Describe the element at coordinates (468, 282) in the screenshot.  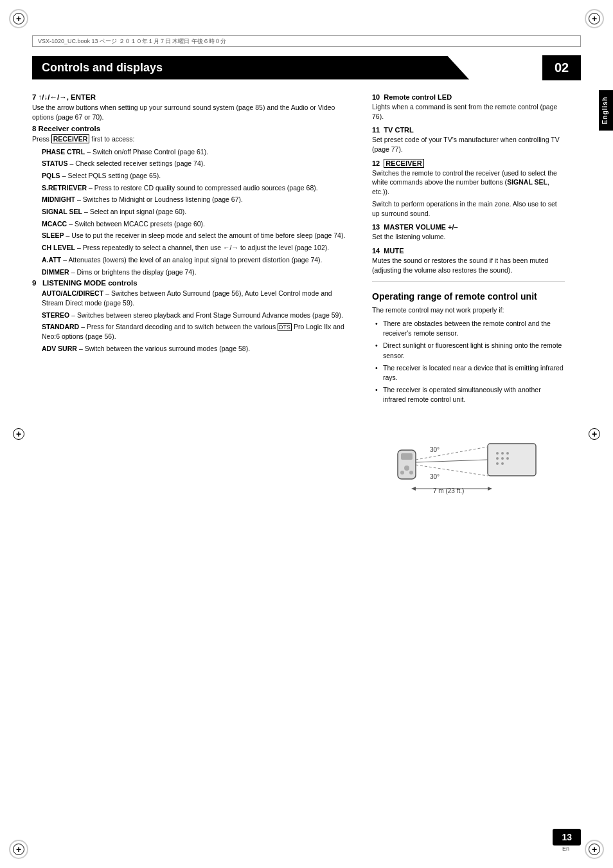
I see `section-divider` at that location.